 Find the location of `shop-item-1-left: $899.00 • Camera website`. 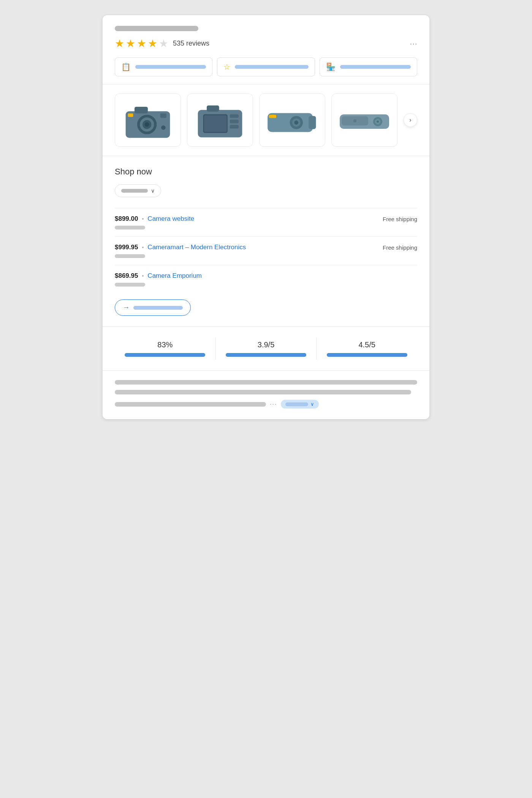

shop-item-1-left: $899.00 • Camera website is located at coordinates (154, 219).